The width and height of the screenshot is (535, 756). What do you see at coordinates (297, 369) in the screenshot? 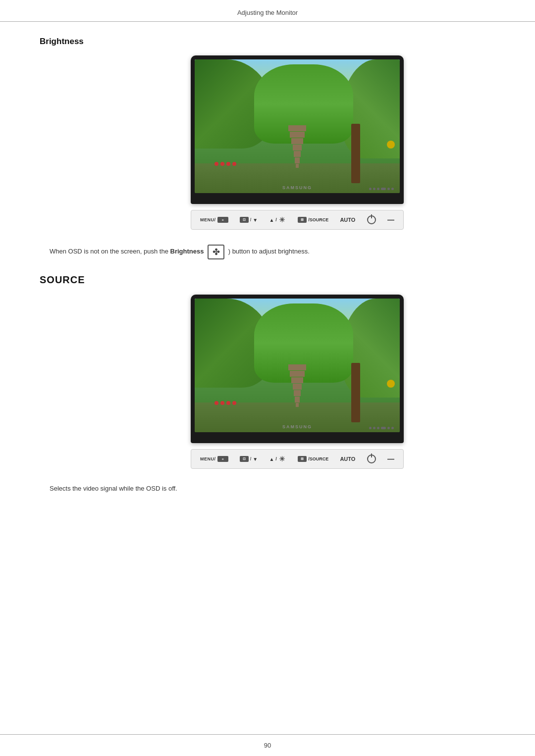
I see `monitor-frame-source: SAMSUNG` at bounding box center [297, 369].